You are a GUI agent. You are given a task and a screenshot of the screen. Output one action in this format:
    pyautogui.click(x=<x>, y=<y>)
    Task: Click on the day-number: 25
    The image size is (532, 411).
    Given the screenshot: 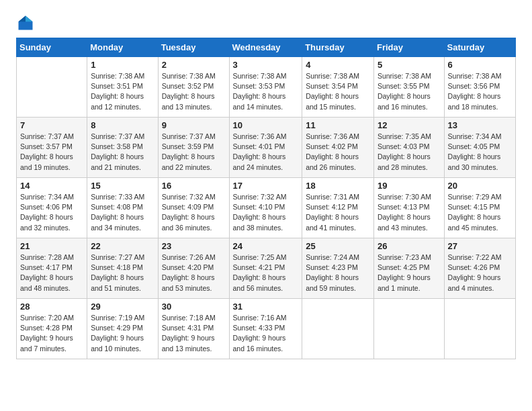 What is the action you would take?
    pyautogui.click(x=338, y=246)
    